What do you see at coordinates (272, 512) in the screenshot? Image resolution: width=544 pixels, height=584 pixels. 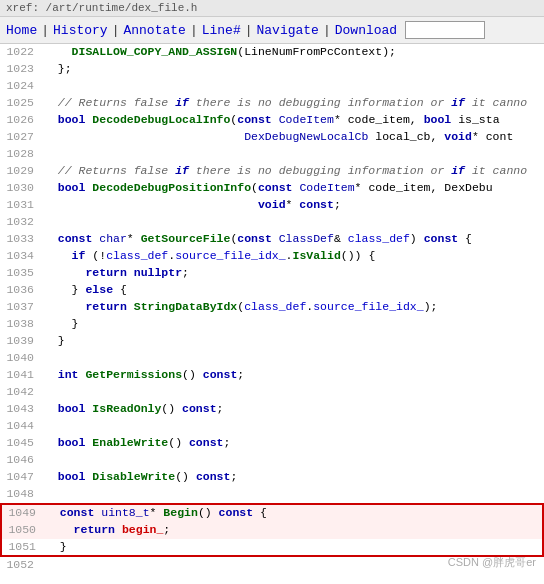 I see `code-line-1049: 1049 const uint8_t* Begin() const {` at bounding box center [272, 512].